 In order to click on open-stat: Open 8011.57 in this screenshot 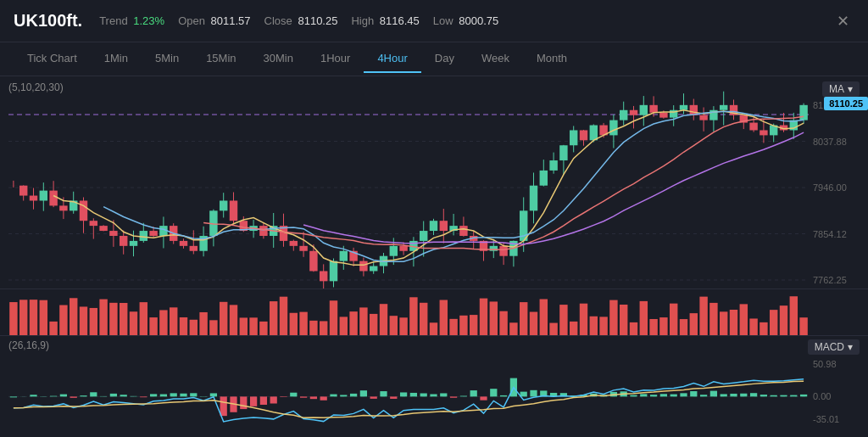, I will do `click(214, 20)`.